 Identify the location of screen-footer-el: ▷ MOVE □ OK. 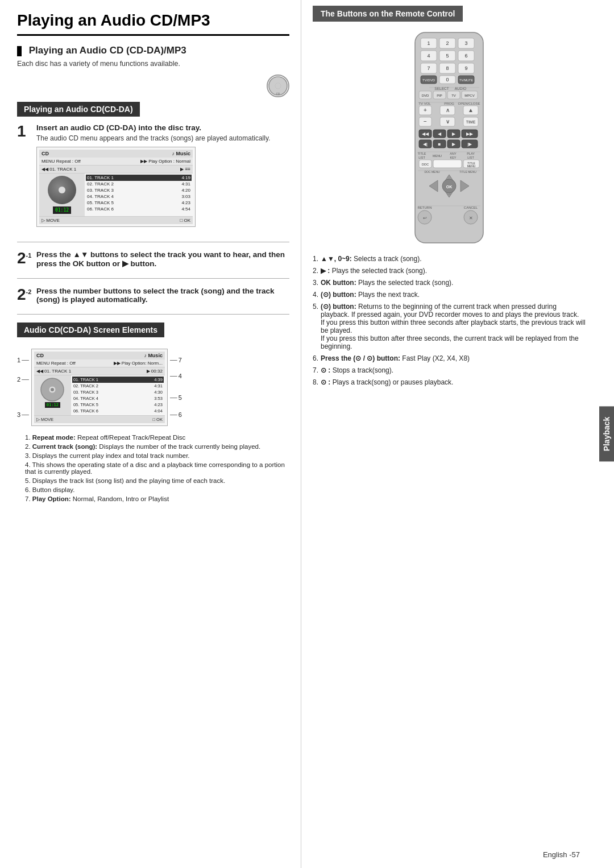
(99, 419).